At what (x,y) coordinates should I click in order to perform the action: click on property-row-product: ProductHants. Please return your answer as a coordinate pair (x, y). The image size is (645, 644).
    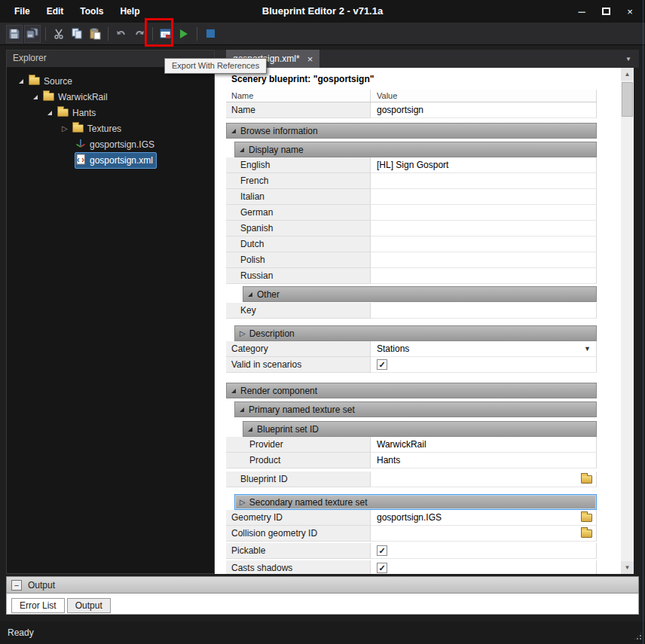
    Looking at the image, I should click on (411, 461).